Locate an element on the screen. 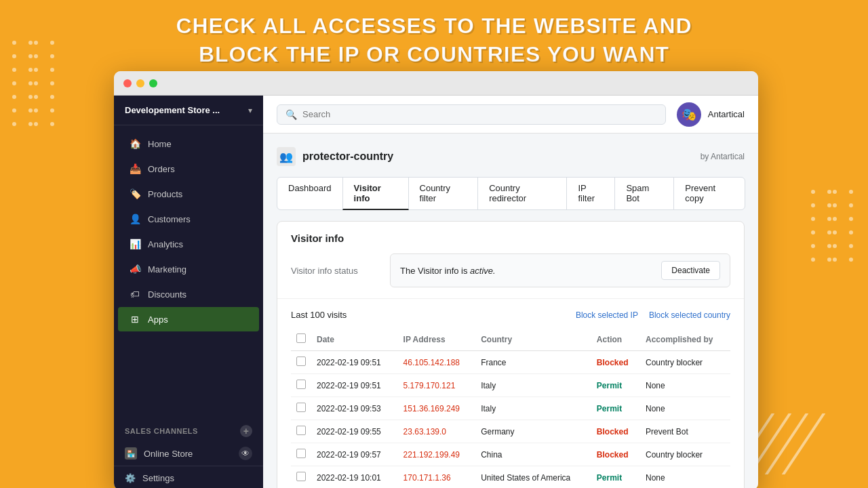 This screenshot has height=488, width=868. visits-header: Last 100 visits Block selected IP Block … is located at coordinates (511, 314).